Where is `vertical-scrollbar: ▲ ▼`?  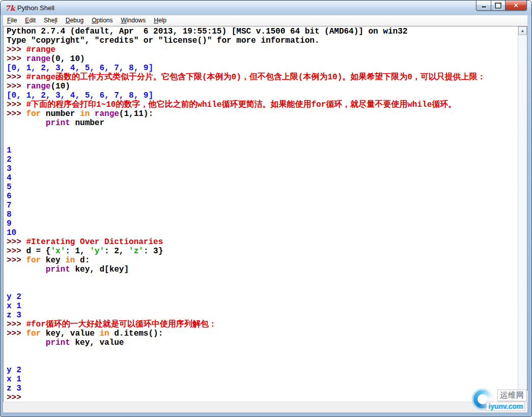 vertical-scrollbar: ▲ ▼ is located at coordinates (522, 214).